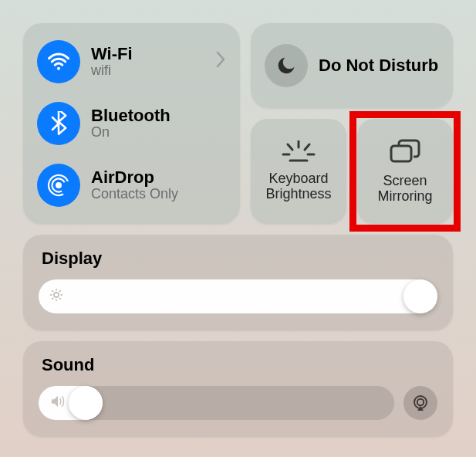  I want to click on display-slider, so click(238, 296).